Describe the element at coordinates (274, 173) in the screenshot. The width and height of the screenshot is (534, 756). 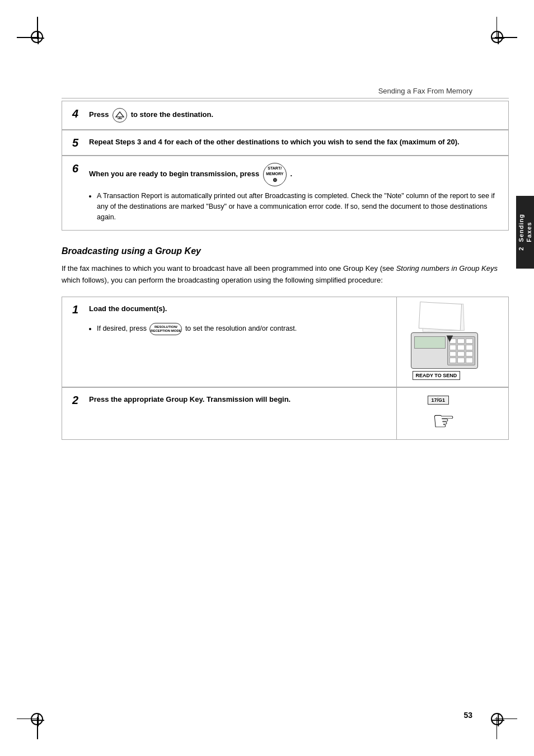
I see `start-label-2: MEMORY` at that location.